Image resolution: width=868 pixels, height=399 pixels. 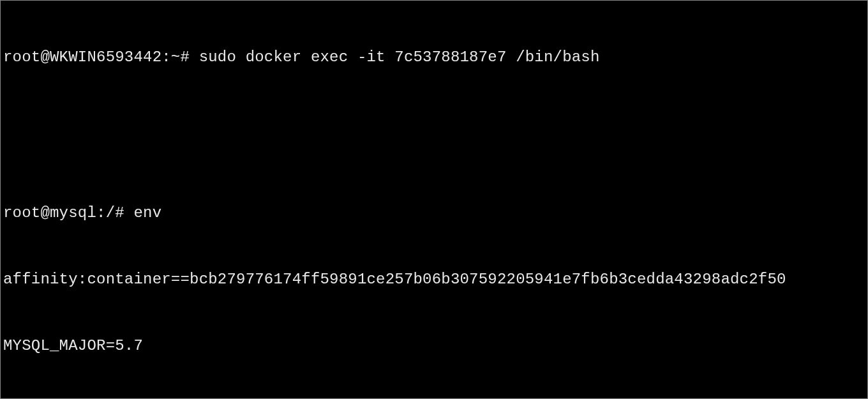 What do you see at coordinates (434, 213) in the screenshot?
I see `command-line-2: root@mysql:/# env` at bounding box center [434, 213].